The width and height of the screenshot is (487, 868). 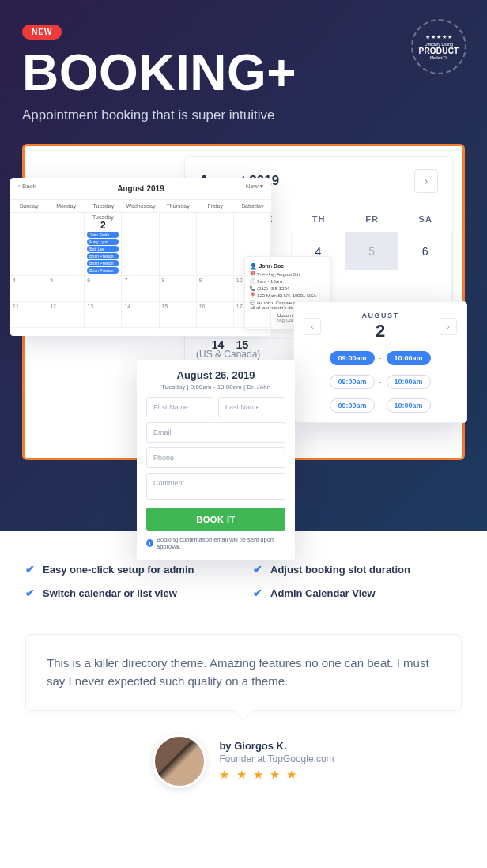 I want to click on feature-item: ✔Adjust booking slot duration, so click(x=357, y=569).